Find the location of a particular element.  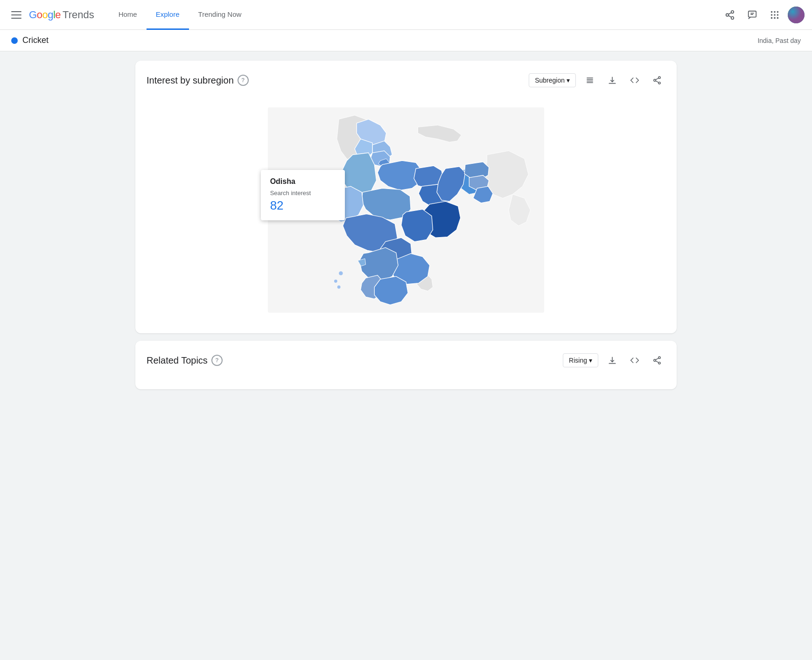

rising-dropdown: Rising ▾ is located at coordinates (581, 360).